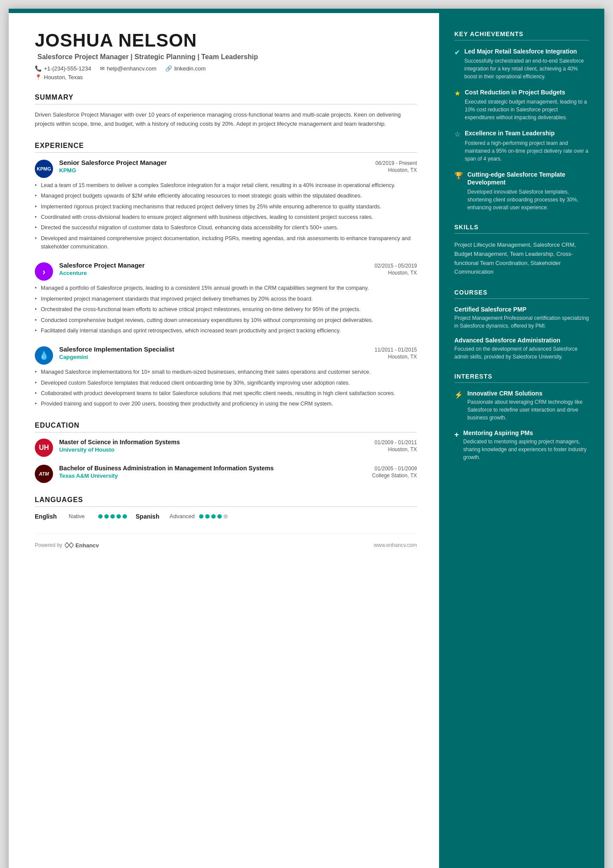 The width and height of the screenshot is (613, 868). Describe the element at coordinates (226, 448) in the screenshot. I see `edu-item-uh: UH Master of Science in Information Syst…` at that location.